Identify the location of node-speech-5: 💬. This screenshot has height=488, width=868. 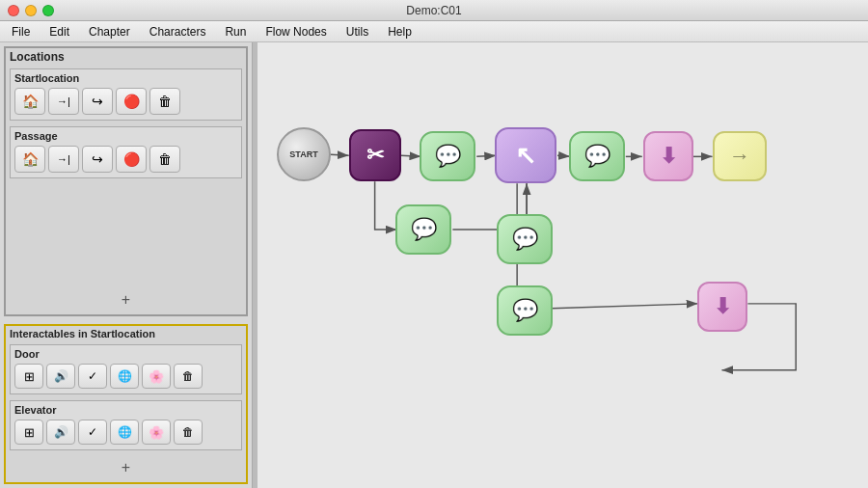
(525, 311).